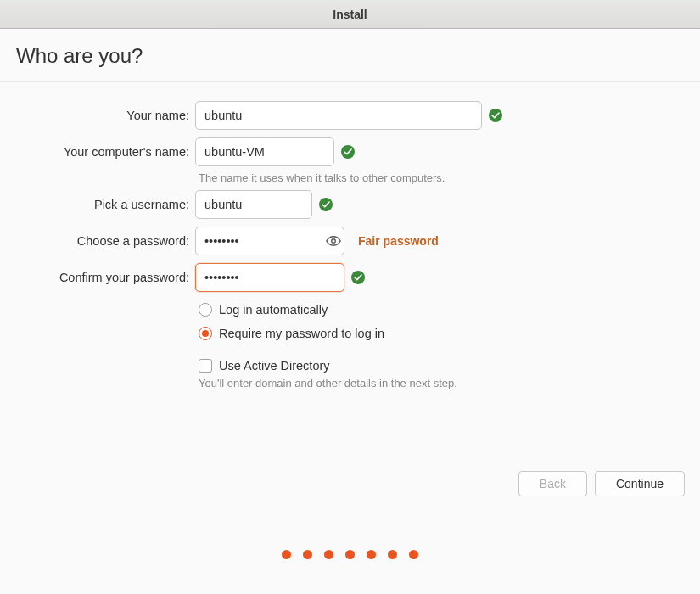  What do you see at coordinates (602, 484) in the screenshot?
I see `footer-buttons: Back Continue` at bounding box center [602, 484].